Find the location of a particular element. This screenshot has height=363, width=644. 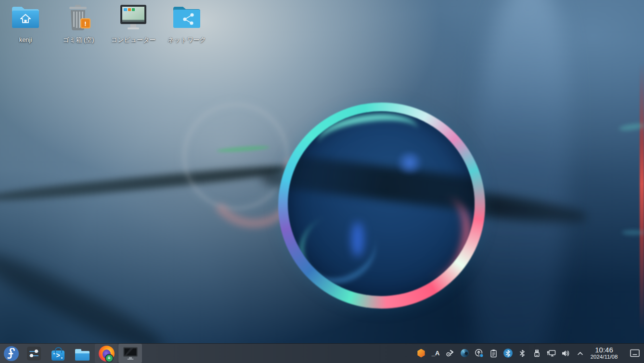

tray-bluetooth-active is located at coordinates (508, 353).